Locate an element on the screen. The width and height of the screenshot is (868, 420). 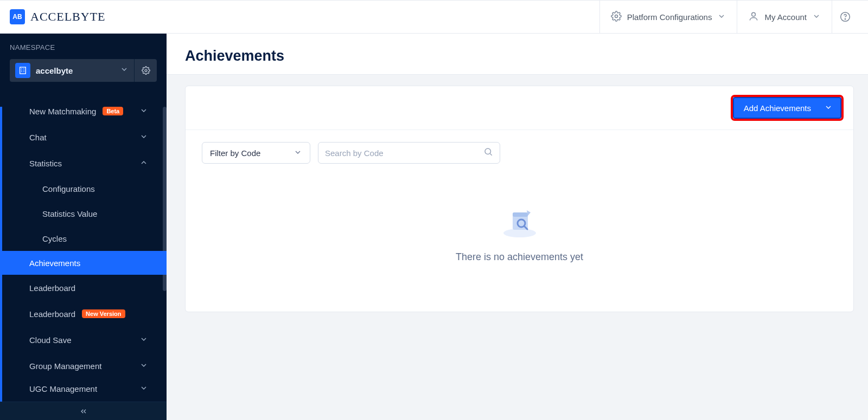
search-icon is located at coordinates (488, 153).